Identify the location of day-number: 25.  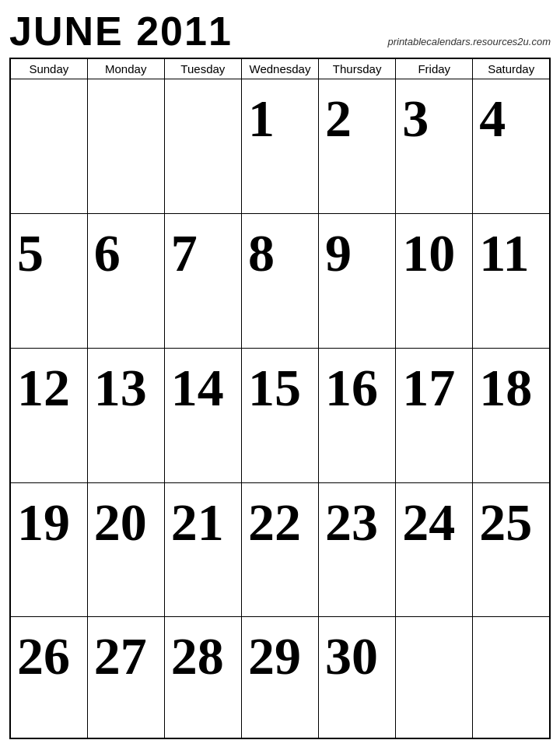
(511, 518).